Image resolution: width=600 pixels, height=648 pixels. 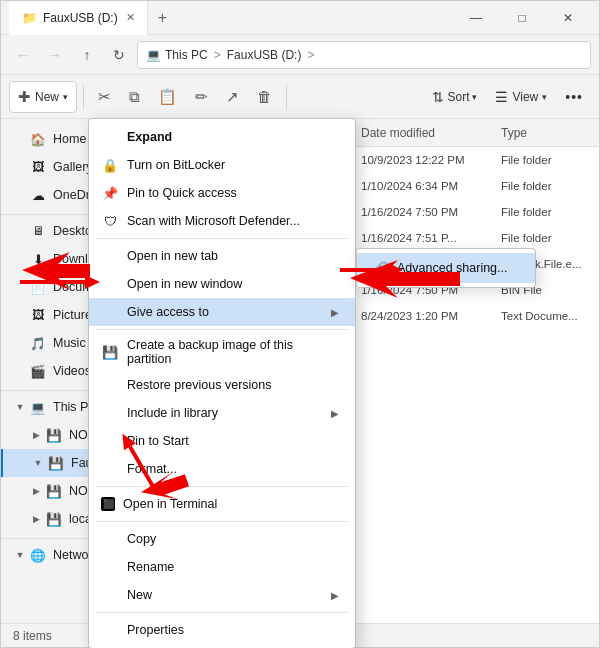 What do you see at coordinates (38, 407) in the screenshot?
I see `this-pc-icon: 💻` at bounding box center [38, 407].